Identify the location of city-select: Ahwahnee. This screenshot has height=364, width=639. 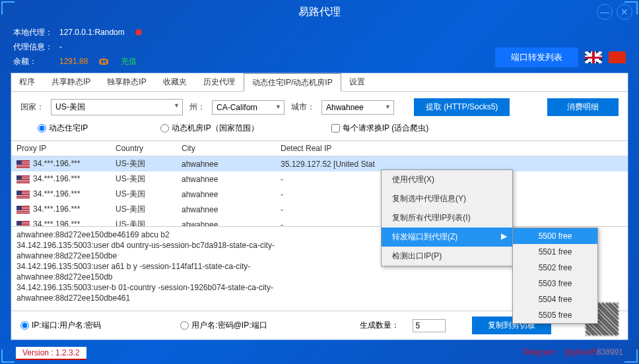
(358, 107).